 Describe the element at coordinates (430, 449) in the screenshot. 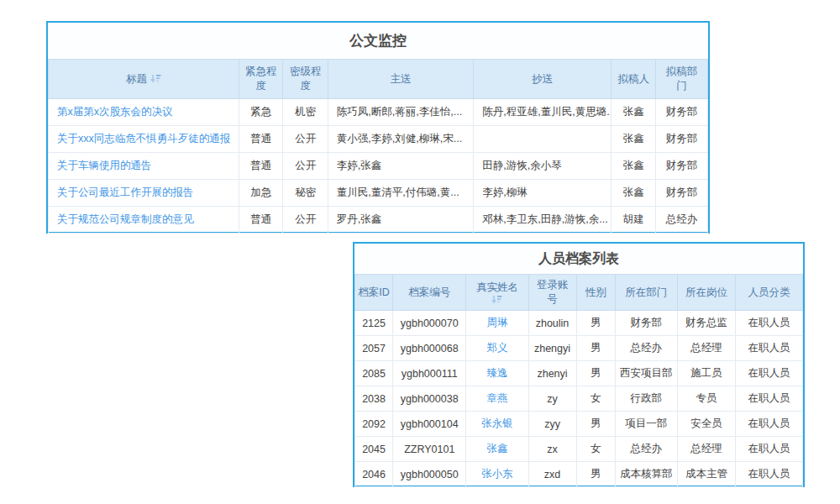

I see `personnel-cell-code: ZZRY0101` at that location.